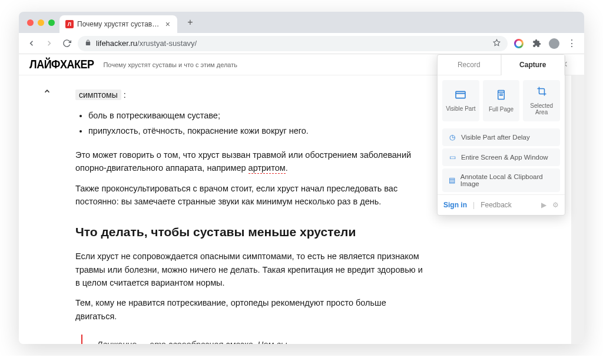  I want to click on screen-icon: ▭, so click(452, 157).